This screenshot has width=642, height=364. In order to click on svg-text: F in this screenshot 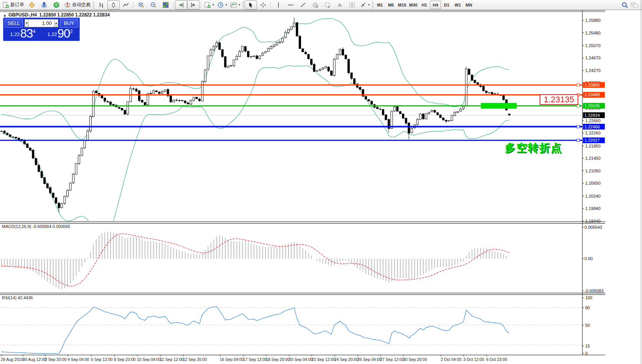, I will do `click(329, 7)`.